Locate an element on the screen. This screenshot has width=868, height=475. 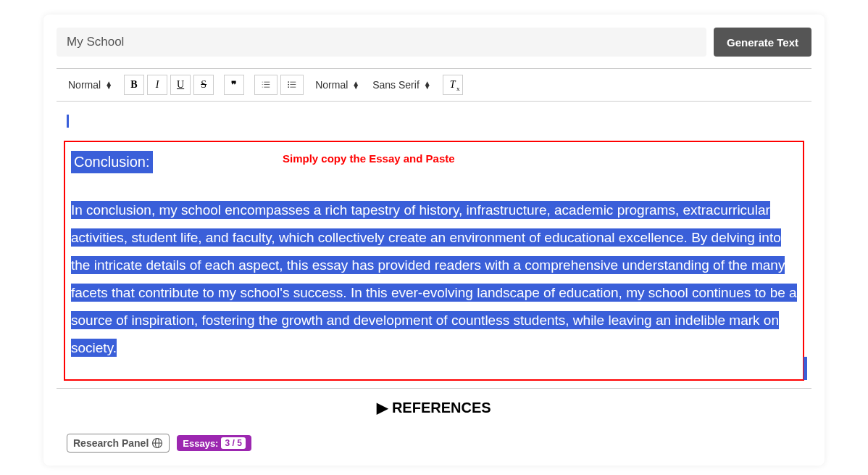
research-panel-button: Research Panel is located at coordinates (118, 443).